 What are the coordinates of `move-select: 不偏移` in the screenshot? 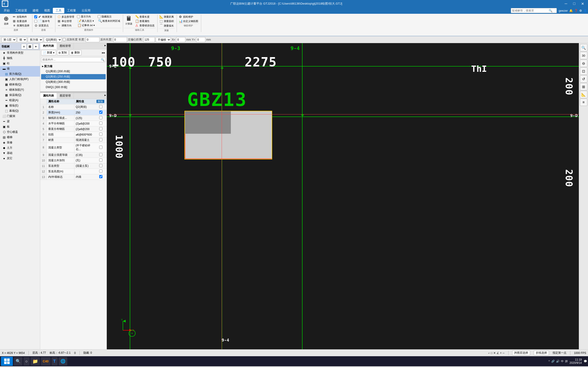 It's located at (163, 40).